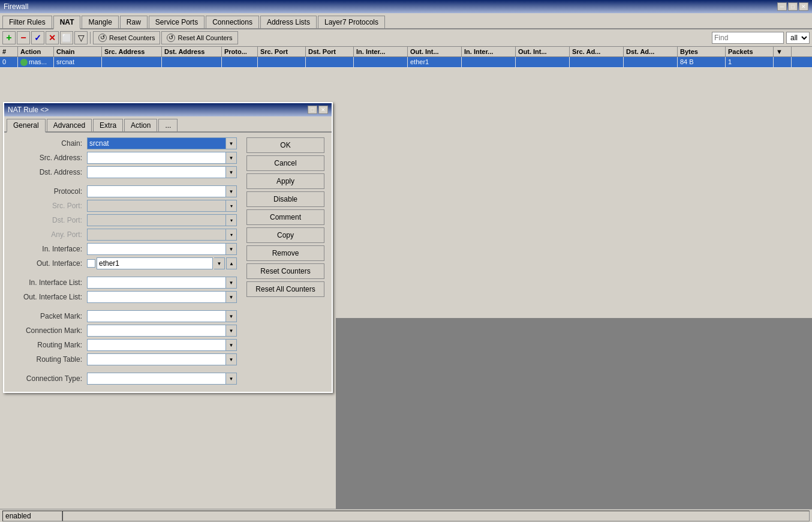  What do you see at coordinates (285, 289) in the screenshot?
I see `reset-all-counters-button: Reset All Counters` at bounding box center [285, 289].